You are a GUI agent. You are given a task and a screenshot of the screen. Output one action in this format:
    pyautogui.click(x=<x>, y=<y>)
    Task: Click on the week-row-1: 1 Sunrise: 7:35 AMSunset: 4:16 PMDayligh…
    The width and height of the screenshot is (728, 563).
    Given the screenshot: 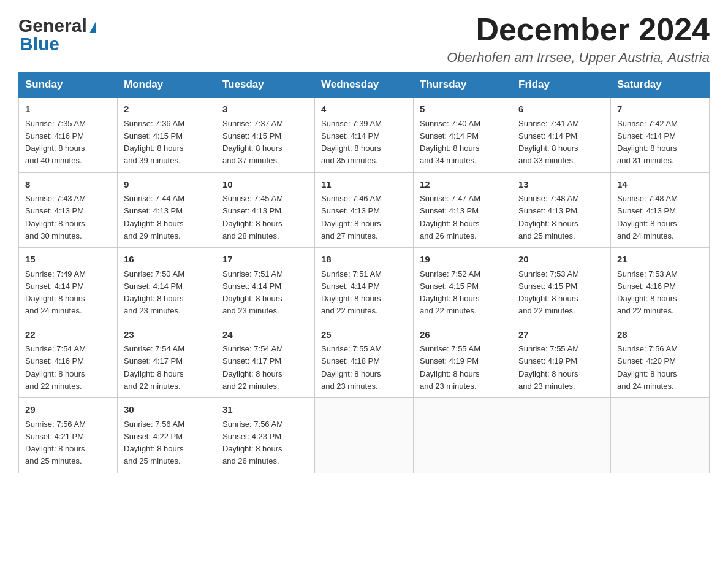 What is the action you would take?
    pyautogui.click(x=364, y=135)
    